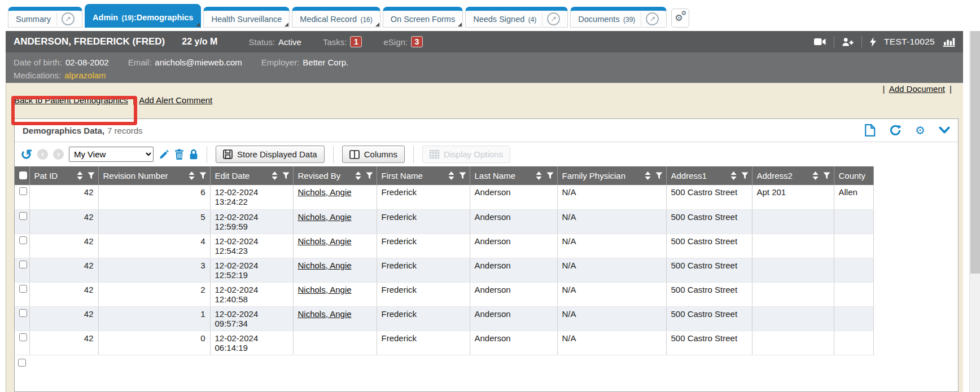 Image resolution: width=980 pixels, height=392 pixels. What do you see at coordinates (517, 17) in the screenshot?
I see `tab-needs-signed: Needs Signed (4)↗` at bounding box center [517, 17].